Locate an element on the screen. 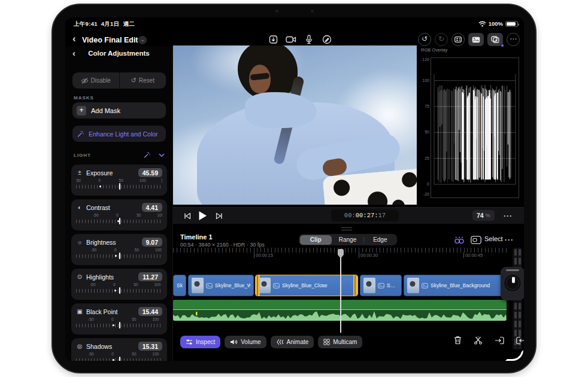  split-scissors-icon is located at coordinates (478, 340).